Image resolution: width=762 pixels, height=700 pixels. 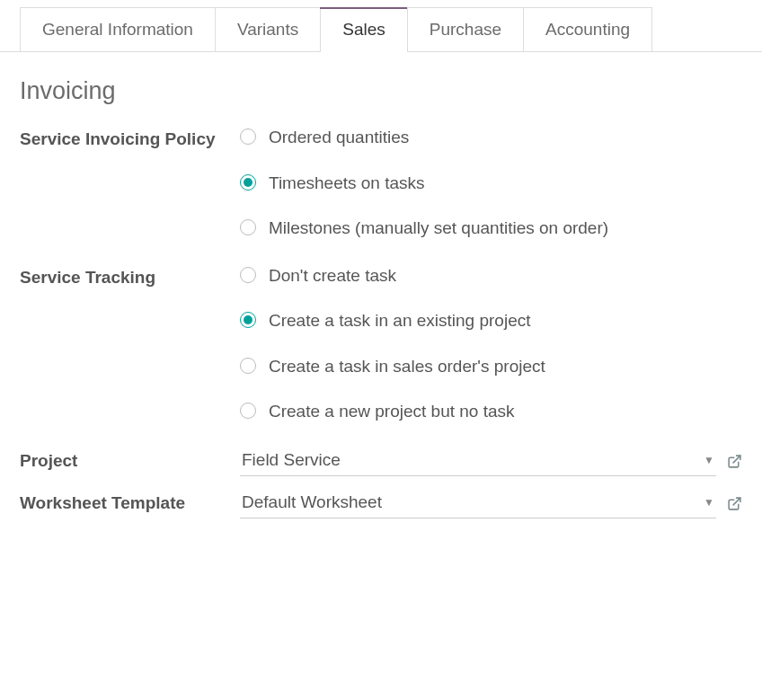 What do you see at coordinates (312, 502) in the screenshot?
I see `select-worksheet-value: Default Worksheet` at bounding box center [312, 502].